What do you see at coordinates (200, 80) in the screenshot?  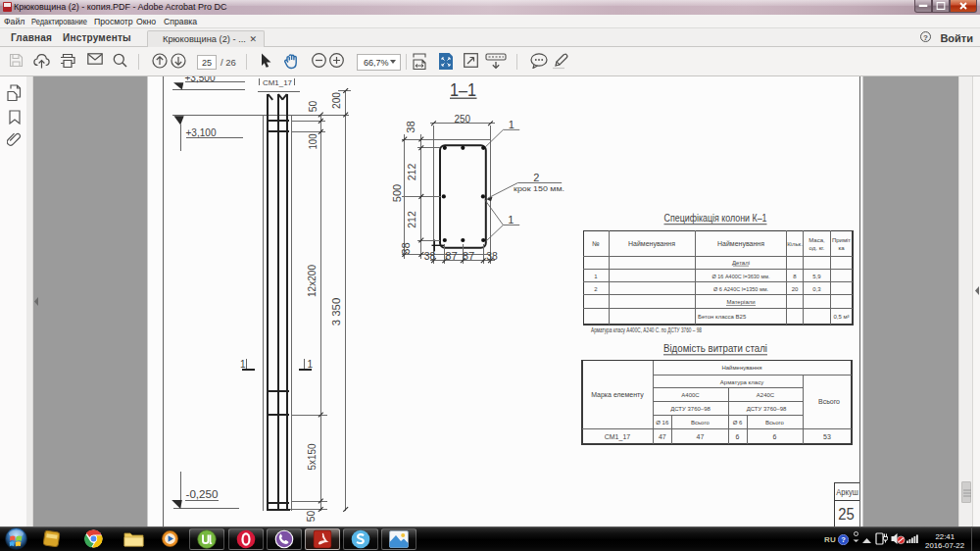 I see `svg-text: +3,500` at bounding box center [200, 80].